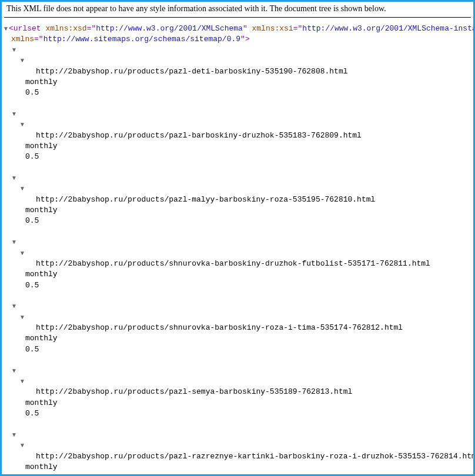  Describe the element at coordinates (238, 72) in the screenshot. I see `loc-text: http://2babyshop.ru/products/pazl-deti-b…` at that location.